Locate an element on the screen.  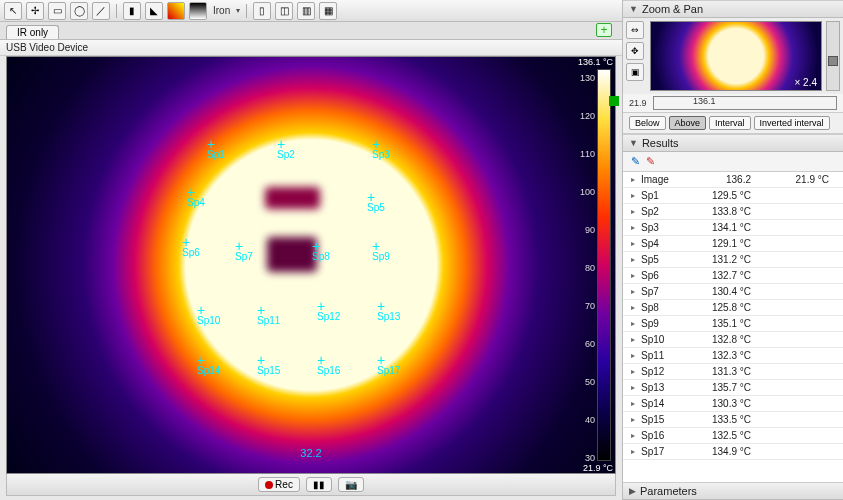
clip-inverted-button: Inverted interval is located at coordinates (792, 123).